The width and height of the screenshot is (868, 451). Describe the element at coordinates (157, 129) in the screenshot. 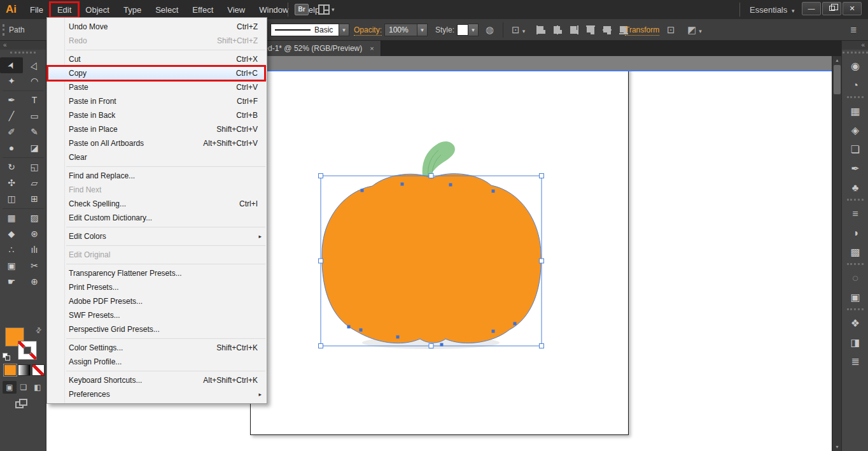

I see `menu-item-paste-in-place: Paste in PlaceShift+Ctrl+V` at that location.